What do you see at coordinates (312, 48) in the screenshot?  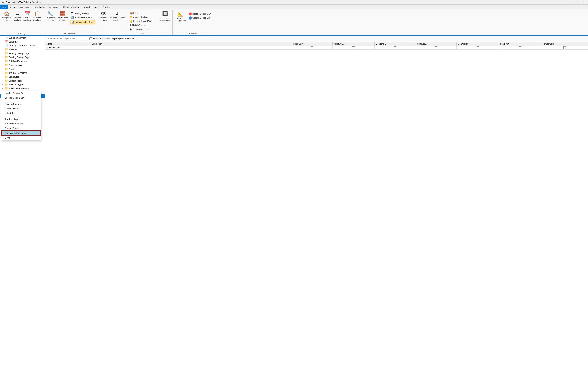 I see `solar-gain-checkbox` at bounding box center [312, 48].